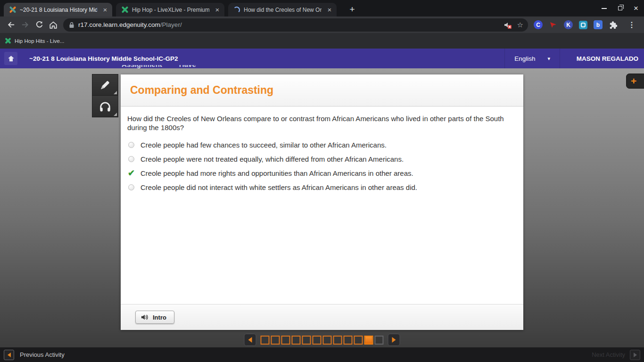 This screenshot has height=362, width=644. What do you see at coordinates (635, 355) in the screenshot?
I see `next-activity-button` at bounding box center [635, 355].